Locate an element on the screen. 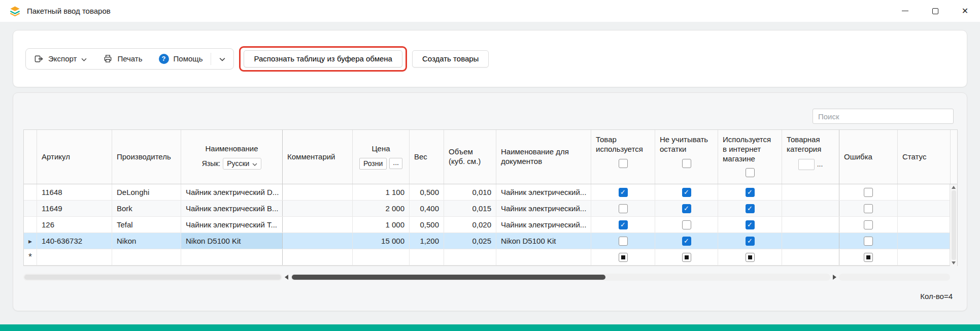  column-header-price: Цена Розни ... is located at coordinates (381, 157).